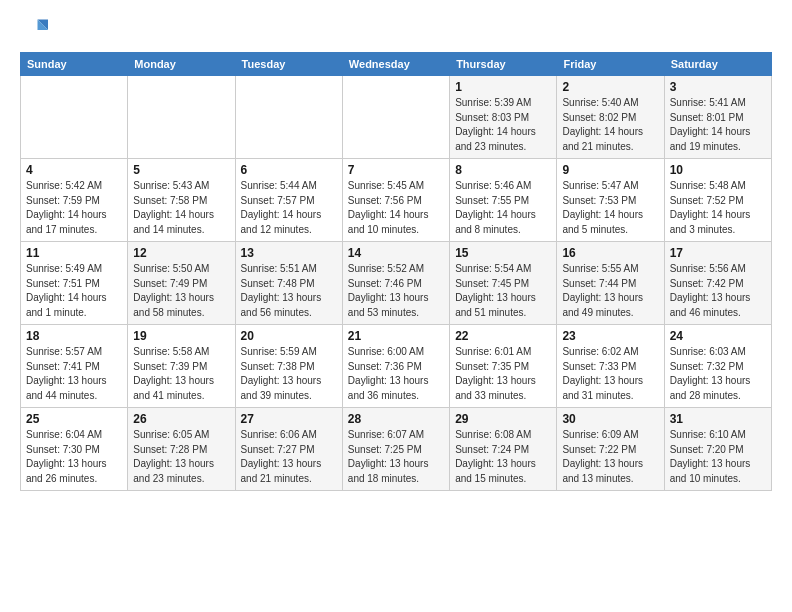 The height and width of the screenshot is (612, 792). What do you see at coordinates (718, 125) in the screenshot?
I see `day-info: Sunrise: 5:41 AM Sunset: 8:01 PM Dayligh…` at bounding box center [718, 125].